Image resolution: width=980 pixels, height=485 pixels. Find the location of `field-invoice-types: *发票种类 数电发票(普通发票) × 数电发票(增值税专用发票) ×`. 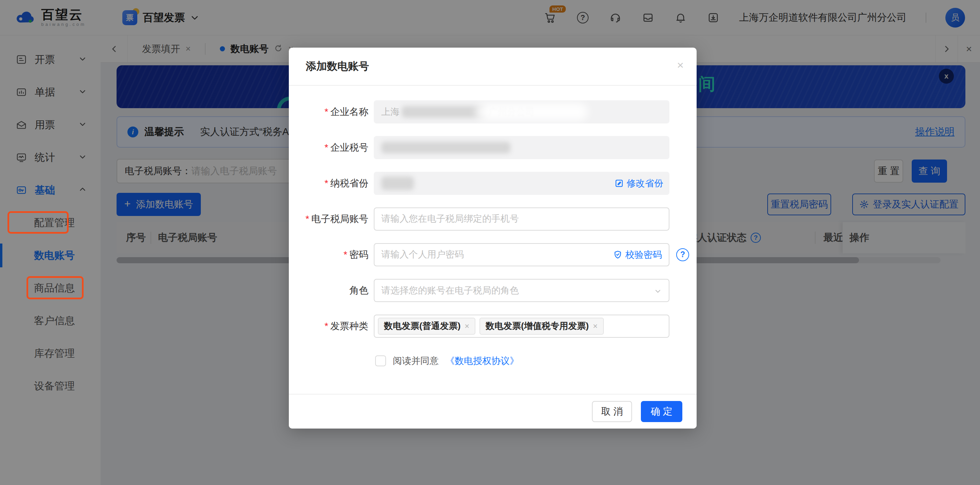

field-invoice-types: *发票种类 数电发票(普通发票) × 数电发票(增值税专用发票) × is located at coordinates (493, 326).